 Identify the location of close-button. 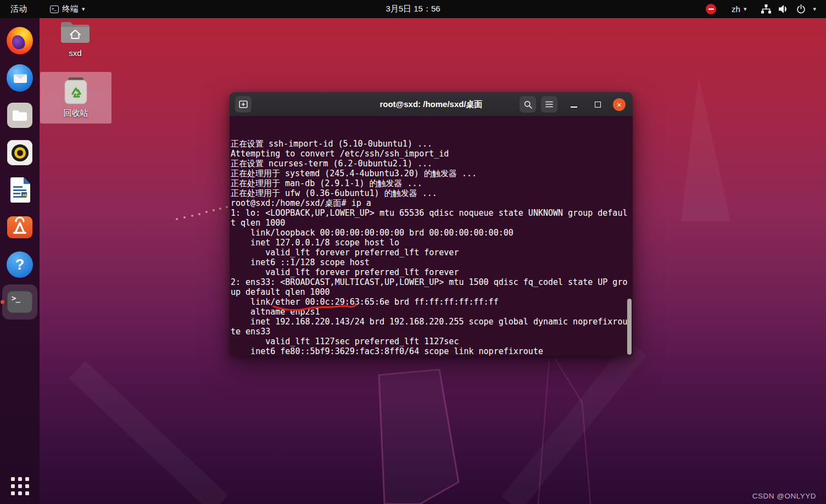
(620, 104).